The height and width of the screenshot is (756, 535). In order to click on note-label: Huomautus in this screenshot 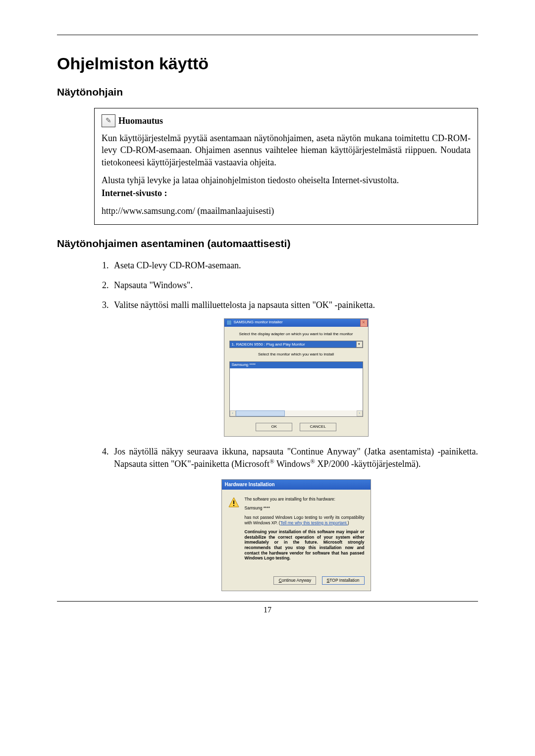, I will do `click(141, 121)`.